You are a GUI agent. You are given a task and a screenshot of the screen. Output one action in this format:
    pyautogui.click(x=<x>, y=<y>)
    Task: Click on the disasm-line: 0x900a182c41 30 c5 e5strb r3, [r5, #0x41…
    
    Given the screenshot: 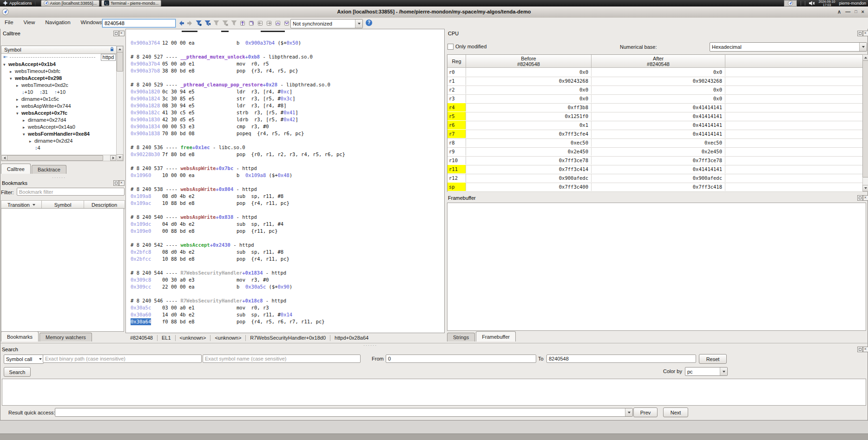 What is the action you would take?
    pyautogui.click(x=285, y=112)
    